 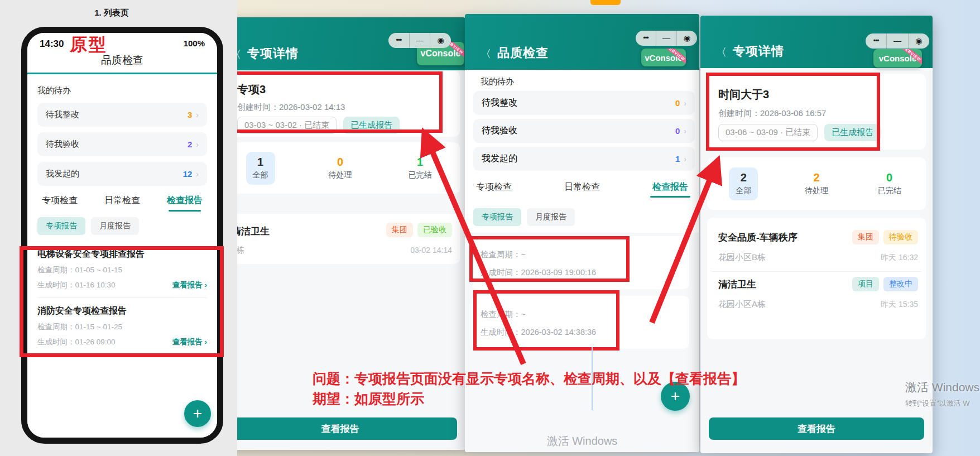 What do you see at coordinates (584, 131) in the screenshot?
I see `todo-row-accept: 待我验收 0›` at bounding box center [584, 131].